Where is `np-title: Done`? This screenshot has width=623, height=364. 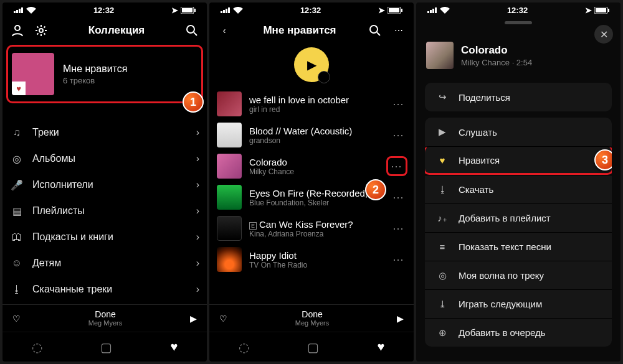
np-title: Done is located at coordinates (312, 315).